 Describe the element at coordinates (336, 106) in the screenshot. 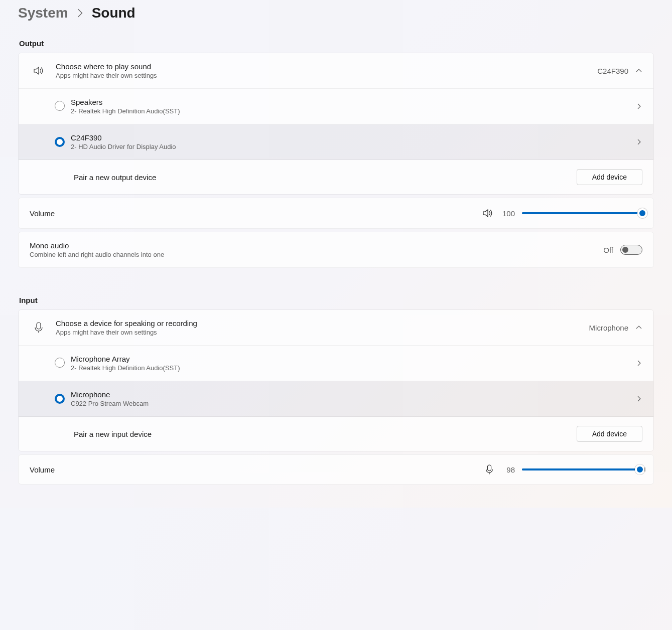

I see `output-device-row: Speakers 2- Realtek High Definition Audi…` at that location.